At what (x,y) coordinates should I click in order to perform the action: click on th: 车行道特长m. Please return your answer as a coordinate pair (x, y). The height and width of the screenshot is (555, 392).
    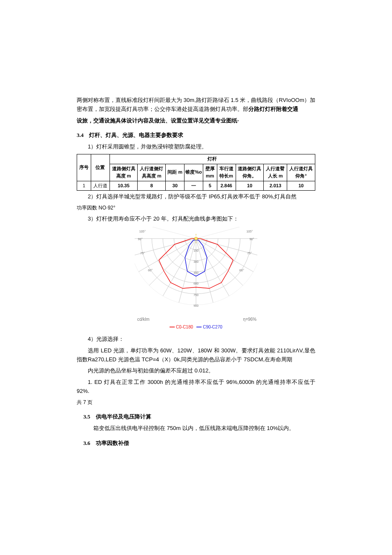
    Looking at the image, I should click on (226, 172).